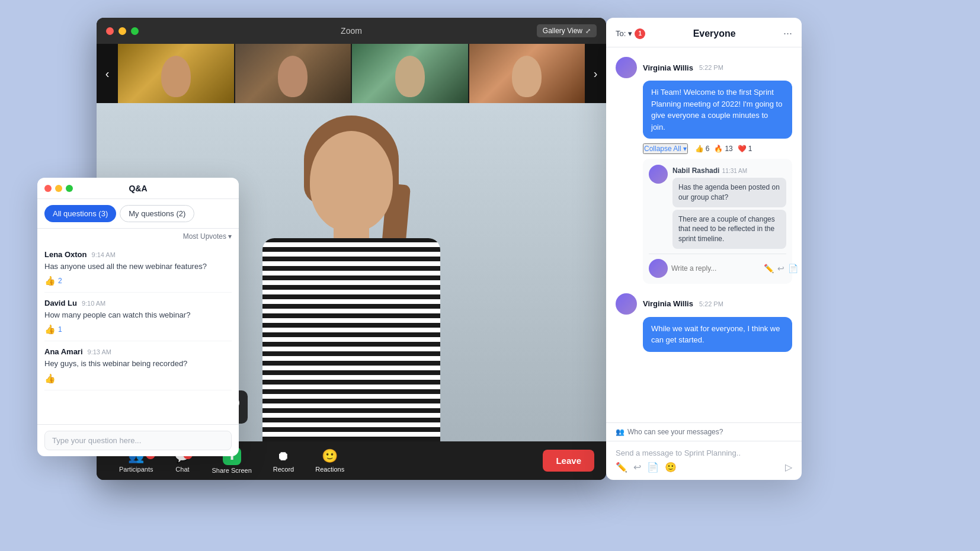 The image size is (980, 551). I want to click on reactions-label: Reactions, so click(329, 469).